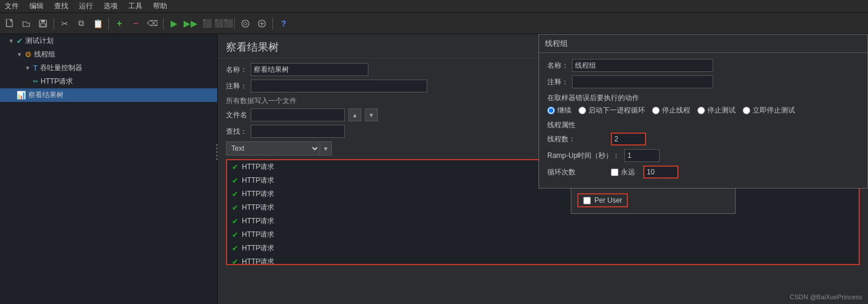 This screenshot has width=868, height=304. Describe the element at coordinates (217, 152) in the screenshot. I see `resize-handle` at that location.